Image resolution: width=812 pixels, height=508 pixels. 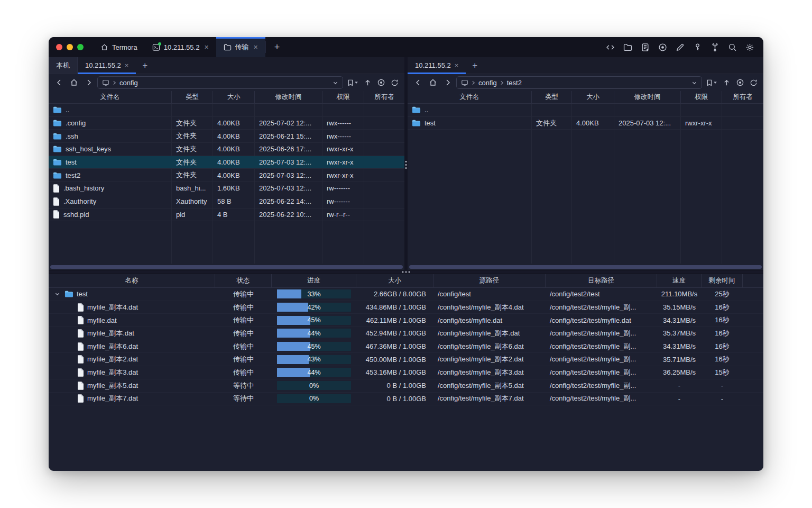 I want to click on column-header: 剩余时间, so click(x=722, y=280).